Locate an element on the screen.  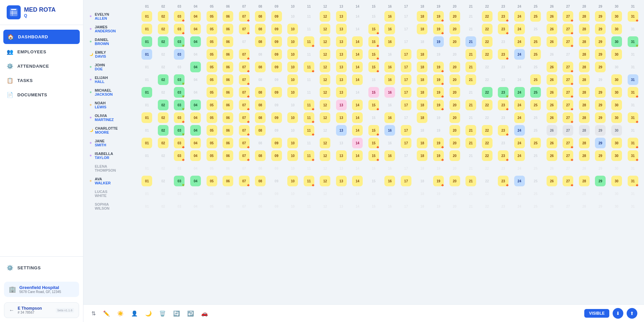
day-badge: 15🍁 is located at coordinates (374, 67).